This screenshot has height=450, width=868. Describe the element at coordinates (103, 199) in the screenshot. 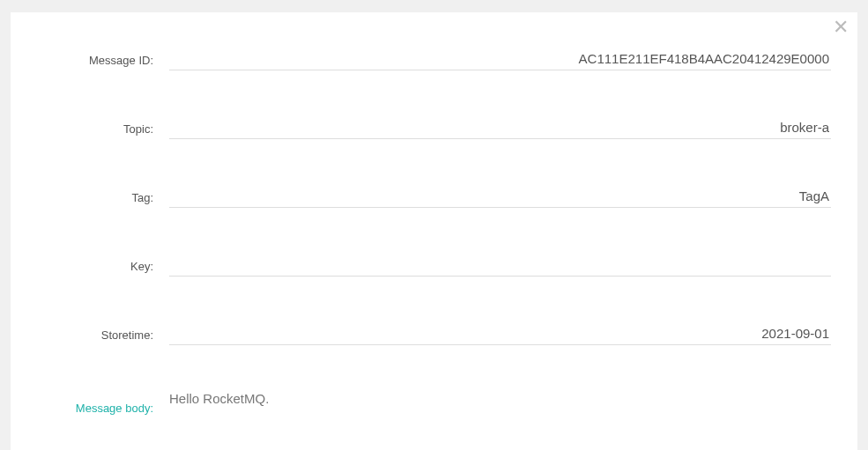

I see `label-tag: Tag:` at that location.